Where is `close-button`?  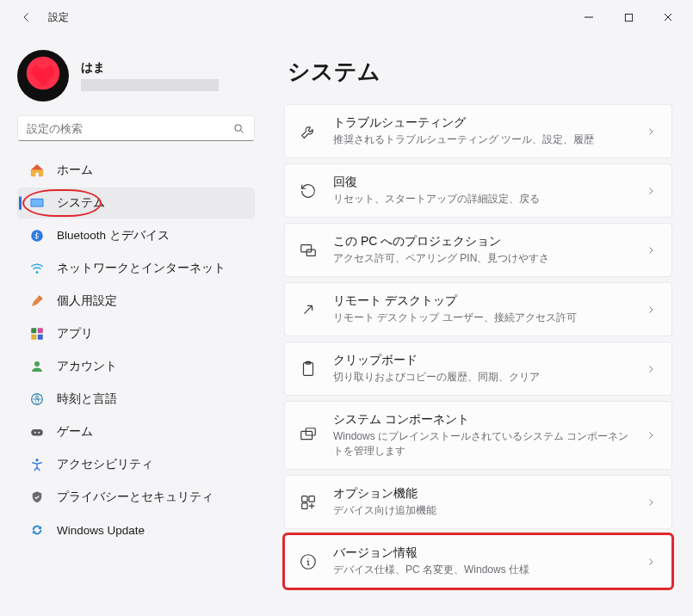
close-button is located at coordinates (668, 17).